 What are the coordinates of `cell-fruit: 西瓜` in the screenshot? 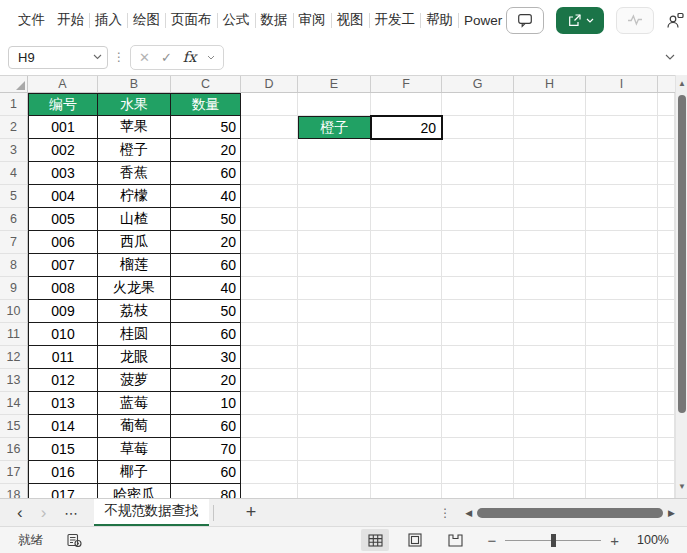 It's located at (134, 242).